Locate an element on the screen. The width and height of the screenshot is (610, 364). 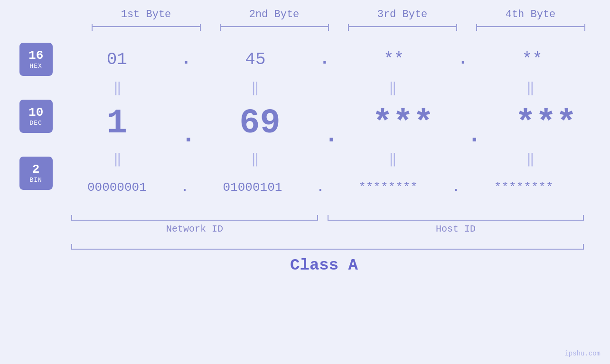
hex-row: 01 . 45 . ** . ** is located at coordinates (331, 59).